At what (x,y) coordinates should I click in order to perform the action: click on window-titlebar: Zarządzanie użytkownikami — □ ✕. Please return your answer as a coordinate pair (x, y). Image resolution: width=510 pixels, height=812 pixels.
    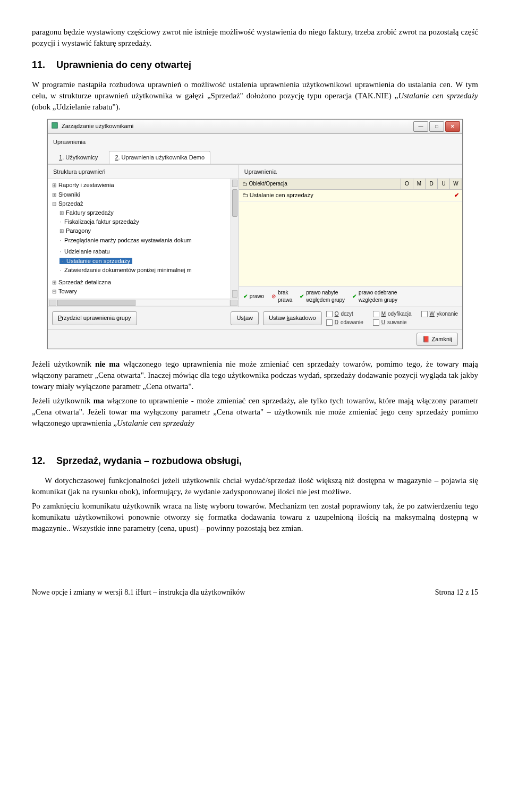
    Looking at the image, I should click on (255, 126).